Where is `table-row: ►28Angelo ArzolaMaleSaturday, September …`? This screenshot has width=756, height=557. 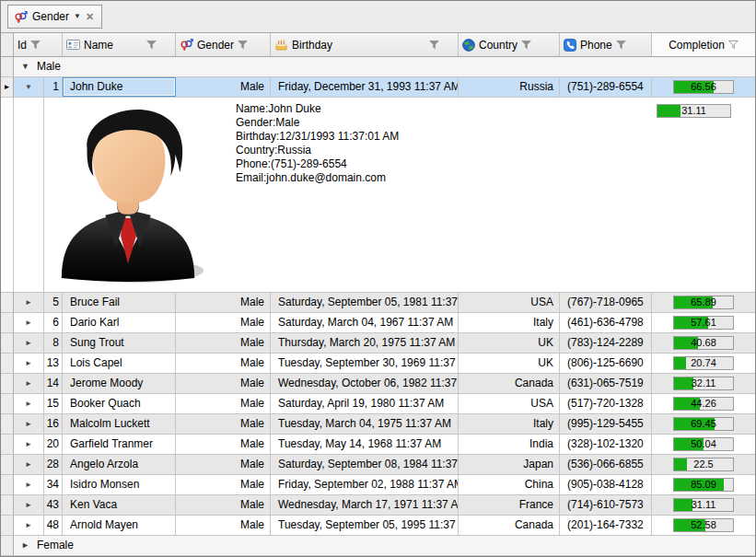 table-row: ►28Angelo ArzolaMaleSaturday, September … is located at coordinates (378, 465).